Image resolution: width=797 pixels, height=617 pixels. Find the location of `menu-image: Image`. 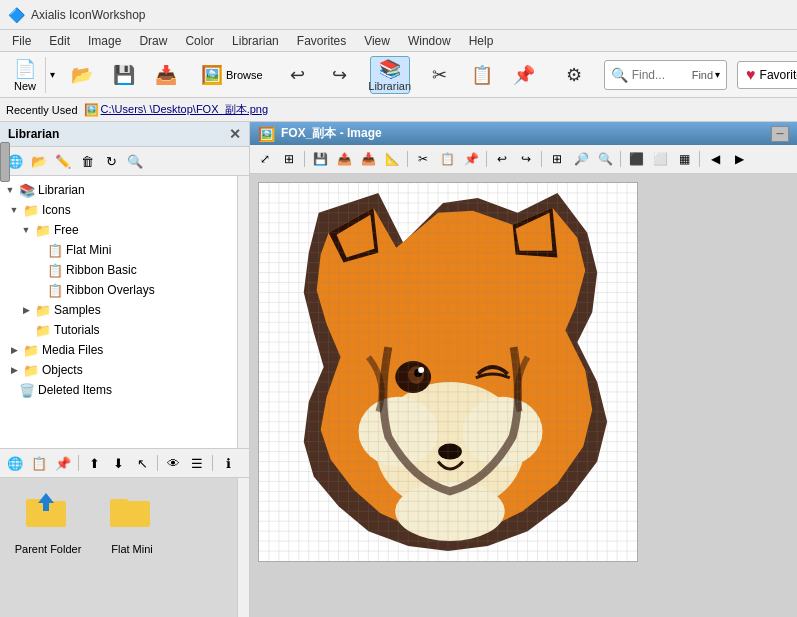

menu-image: Image is located at coordinates (104, 41).